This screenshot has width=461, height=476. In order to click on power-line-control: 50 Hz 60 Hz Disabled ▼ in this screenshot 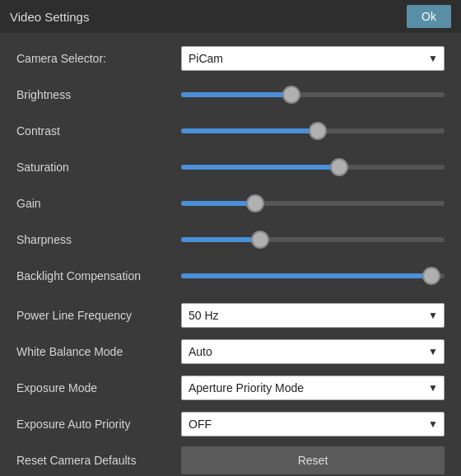, I will do `click(313, 315)`.